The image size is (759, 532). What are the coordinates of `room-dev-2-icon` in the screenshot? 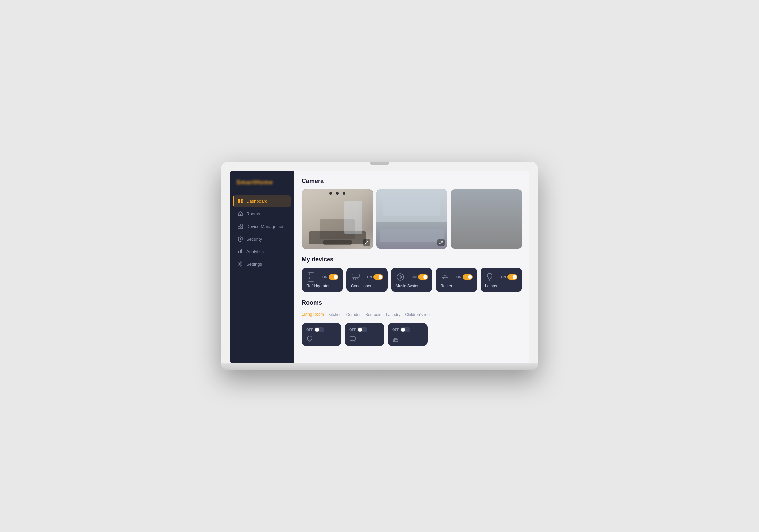 It's located at (365, 339).